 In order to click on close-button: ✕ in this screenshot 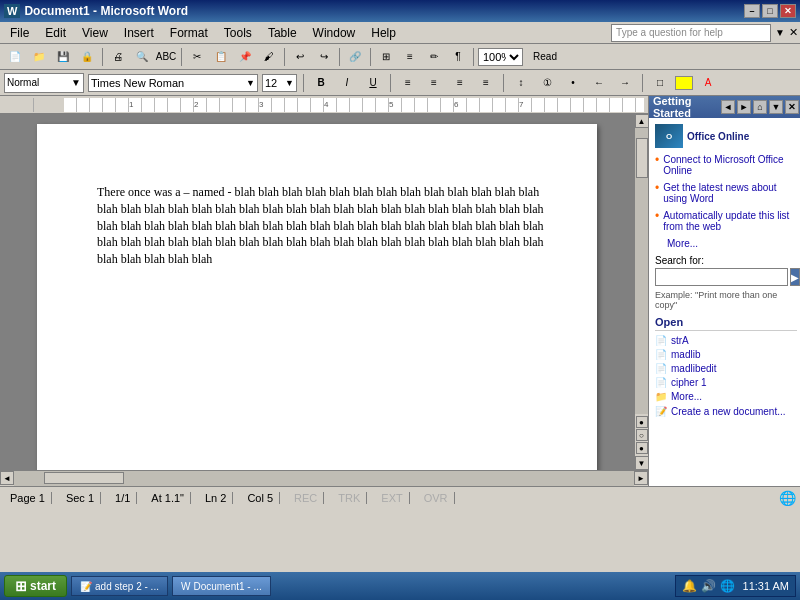, I will do `click(788, 11)`.